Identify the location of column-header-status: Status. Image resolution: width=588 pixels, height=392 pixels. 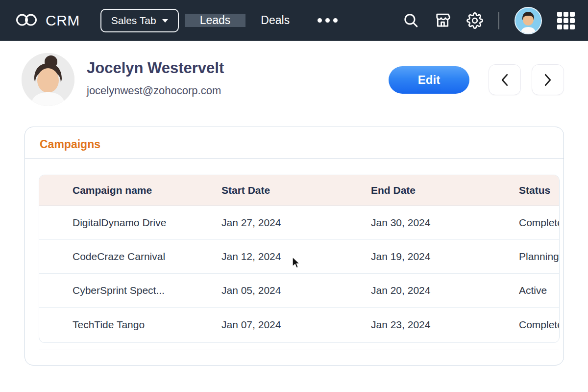
(539, 190).